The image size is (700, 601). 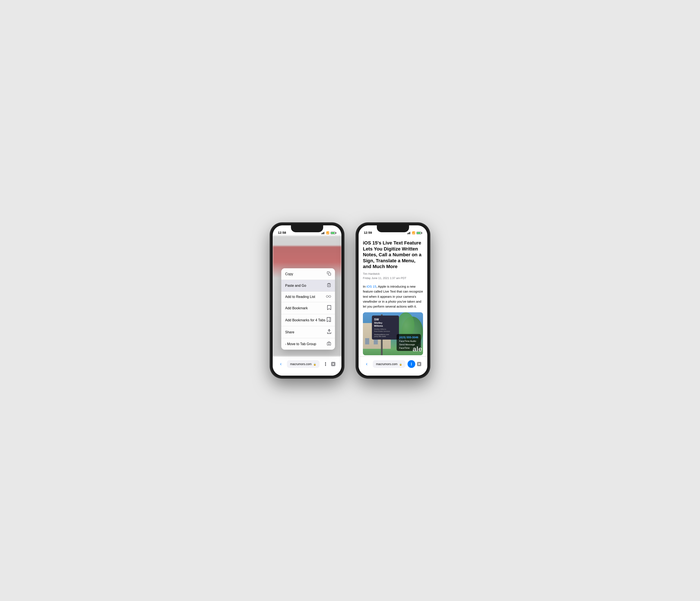 I want to click on sign-name: ShelleyWillems, so click(x=385, y=324).